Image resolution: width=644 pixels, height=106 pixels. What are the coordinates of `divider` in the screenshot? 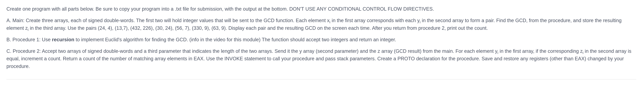 It's located at (322, 79).